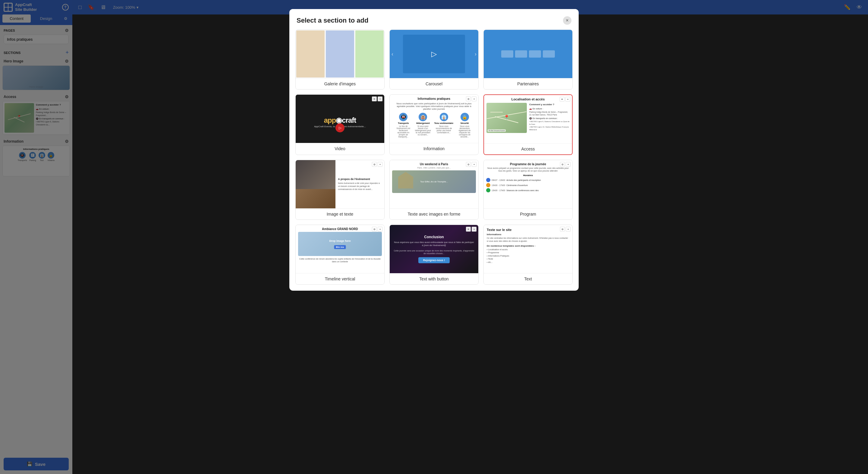 The image size is (868, 474). Describe the element at coordinates (434, 20) in the screenshot. I see `modal-header: Select a section to add ×` at that location.